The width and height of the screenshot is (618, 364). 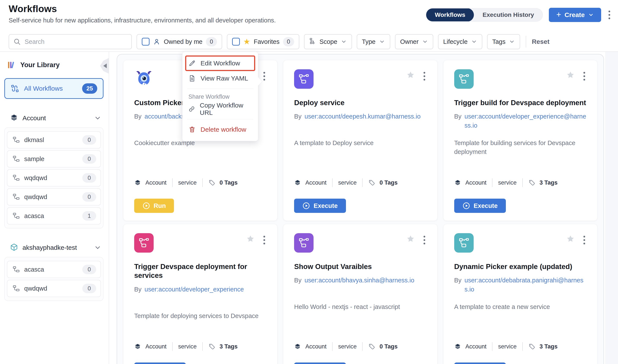 I want to click on project-name: wqdqwd, so click(x=51, y=178).